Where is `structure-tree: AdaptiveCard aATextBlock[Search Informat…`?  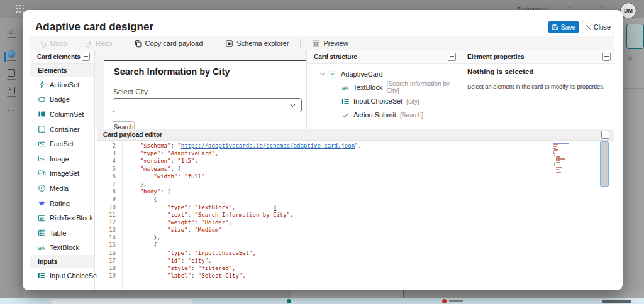
structure-tree: AdaptiveCard aATextBlock[Search Informat… is located at coordinates (384, 93).